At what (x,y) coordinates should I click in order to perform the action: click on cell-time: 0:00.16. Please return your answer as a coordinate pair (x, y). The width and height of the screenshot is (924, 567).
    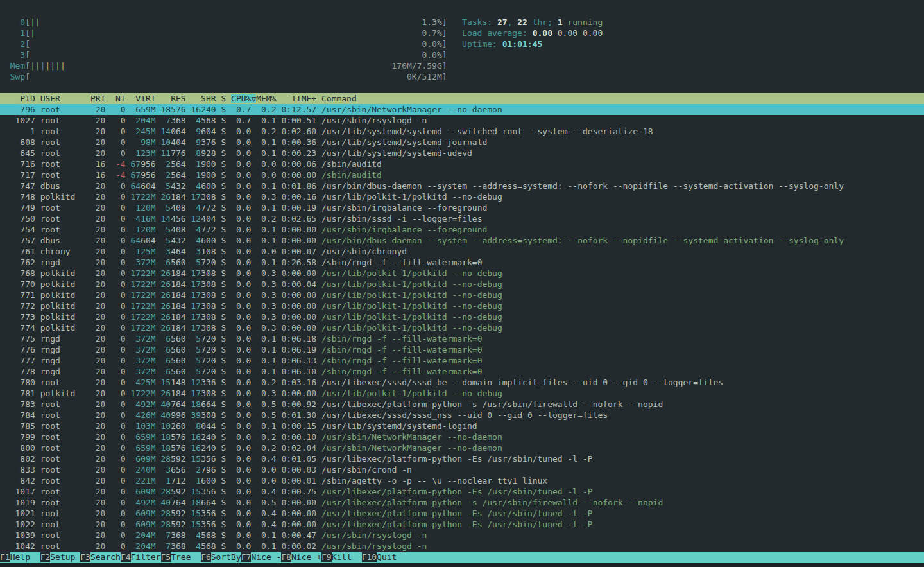
    Looking at the image, I should click on (299, 196).